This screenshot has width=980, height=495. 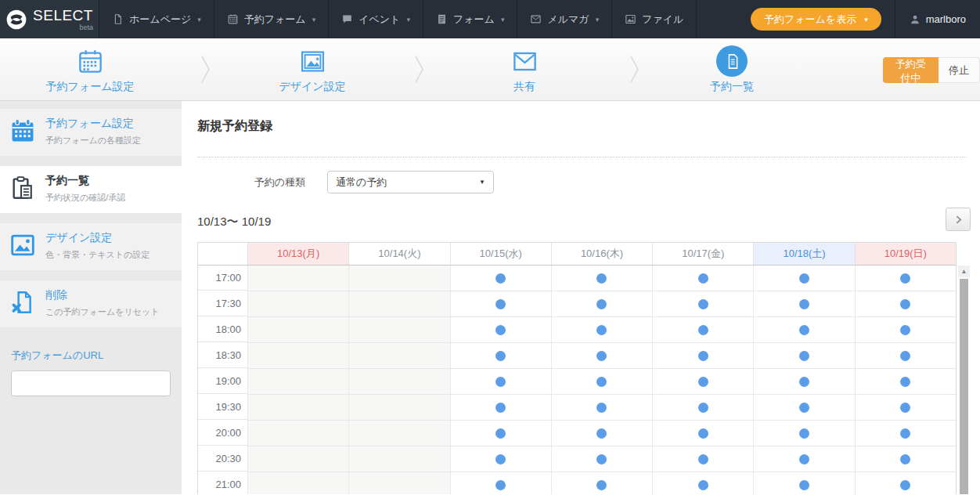 I want to click on nav-menu-mail-magazine: メルマガ▾, so click(x=565, y=19).